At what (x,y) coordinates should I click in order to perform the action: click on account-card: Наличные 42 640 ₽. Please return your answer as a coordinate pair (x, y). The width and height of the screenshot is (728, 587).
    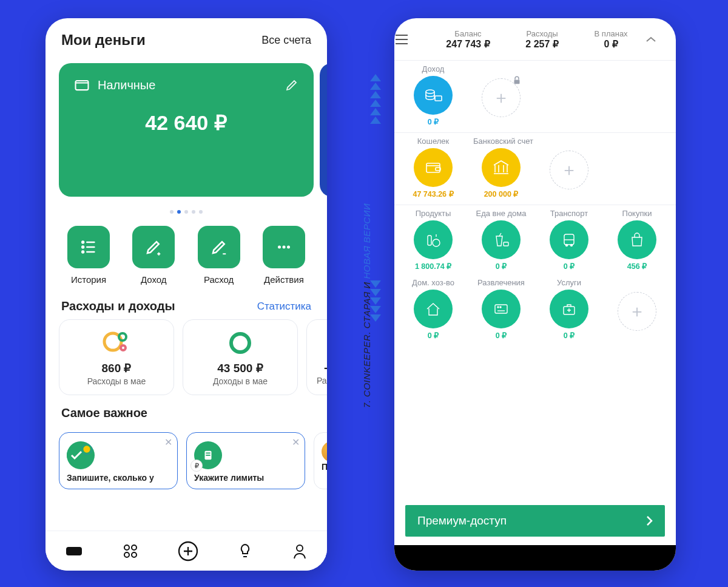
    Looking at the image, I should click on (186, 130).